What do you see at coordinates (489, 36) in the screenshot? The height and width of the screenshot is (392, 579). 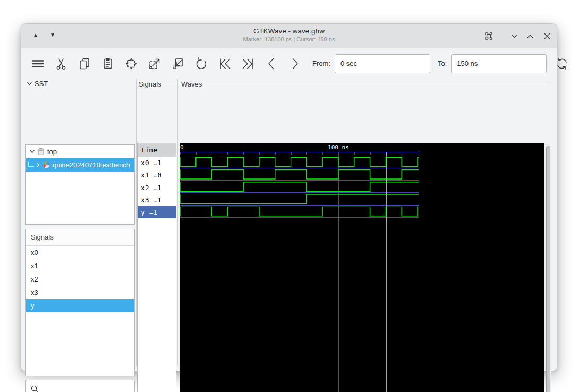 I see `fullscreen-icon` at bounding box center [489, 36].